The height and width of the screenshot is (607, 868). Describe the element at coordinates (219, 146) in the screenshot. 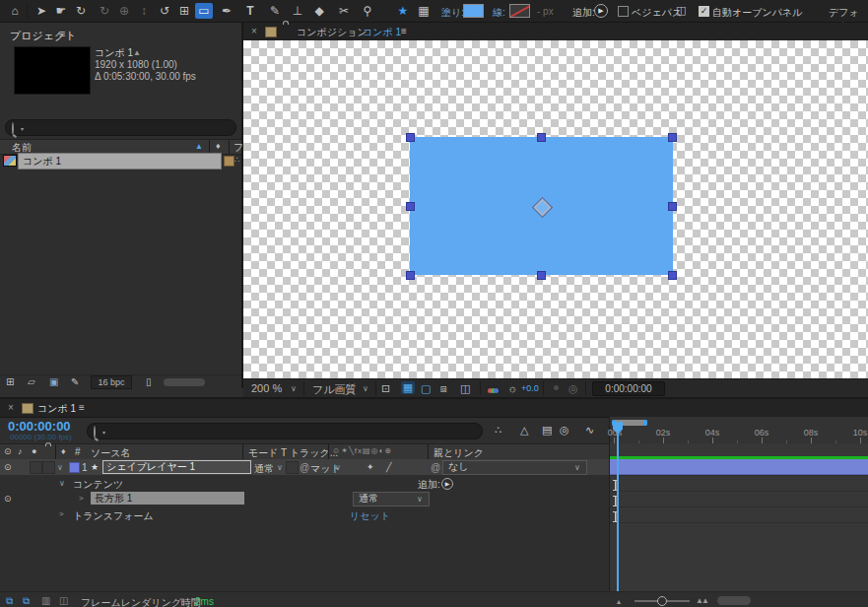

I see `label-column-icon: ♦` at that location.